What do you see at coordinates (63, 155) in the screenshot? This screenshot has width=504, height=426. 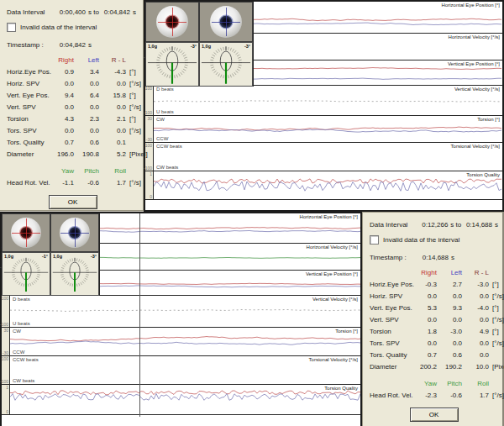 I see `right-value: 196.0` at bounding box center [63, 155].